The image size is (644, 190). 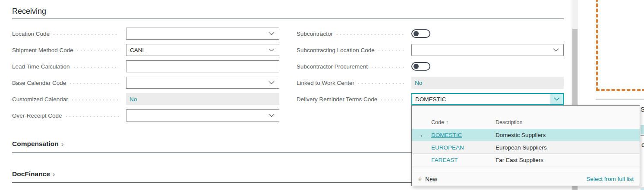 I want to click on field-row-over-receipt-code: Over-Receipt Code, so click(x=146, y=115).